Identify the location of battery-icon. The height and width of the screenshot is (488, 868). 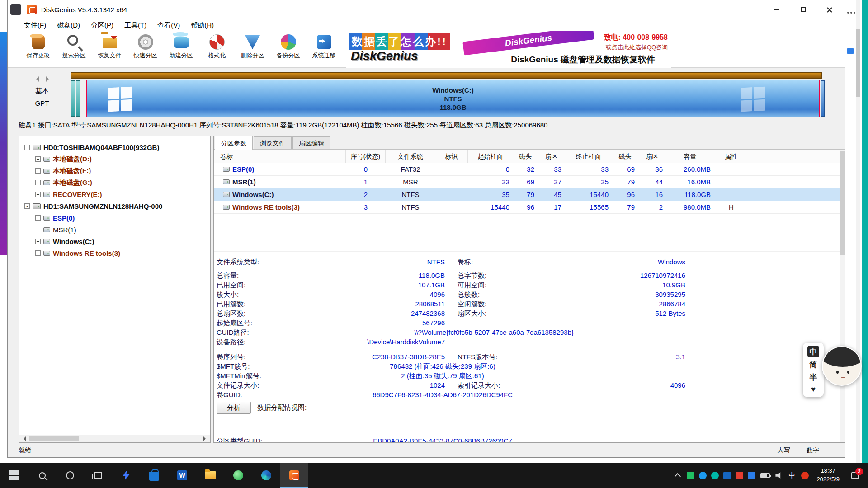
(765, 475).